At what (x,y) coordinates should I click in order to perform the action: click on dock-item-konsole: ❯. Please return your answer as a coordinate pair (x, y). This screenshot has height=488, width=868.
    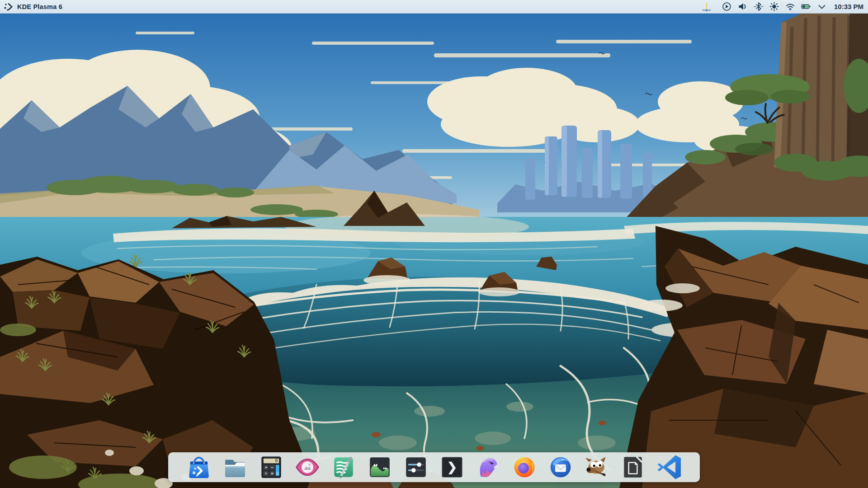
    Looking at the image, I should click on (452, 467).